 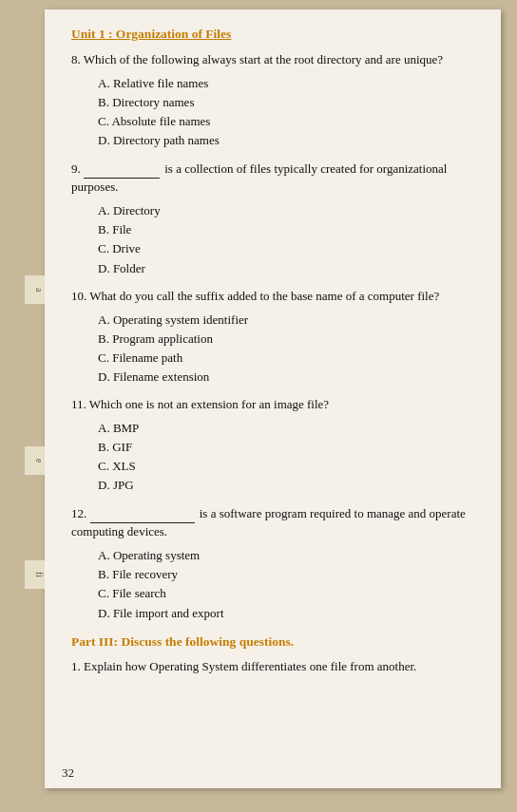 What do you see at coordinates (289, 485) in the screenshot?
I see `option: D. JPG` at bounding box center [289, 485].